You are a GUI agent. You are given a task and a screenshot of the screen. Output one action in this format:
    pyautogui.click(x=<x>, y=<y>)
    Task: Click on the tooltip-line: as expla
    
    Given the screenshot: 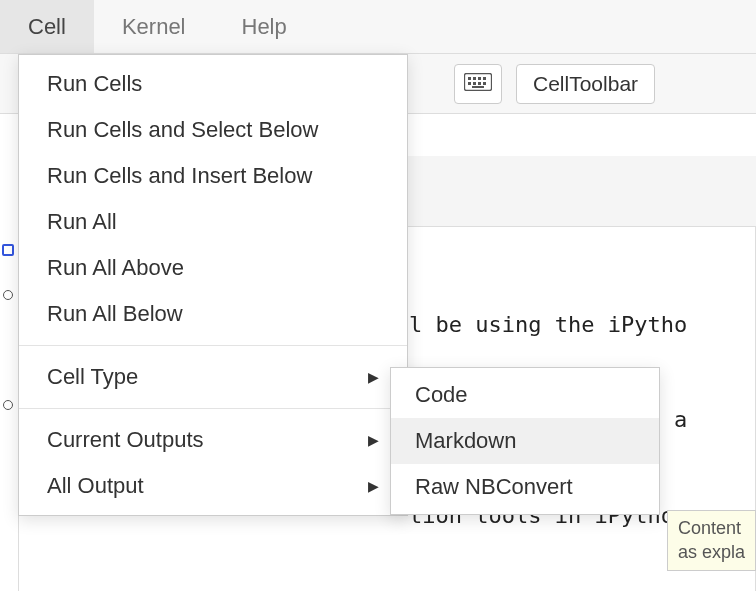 What is the action you would take?
    pyautogui.click(x=712, y=552)
    